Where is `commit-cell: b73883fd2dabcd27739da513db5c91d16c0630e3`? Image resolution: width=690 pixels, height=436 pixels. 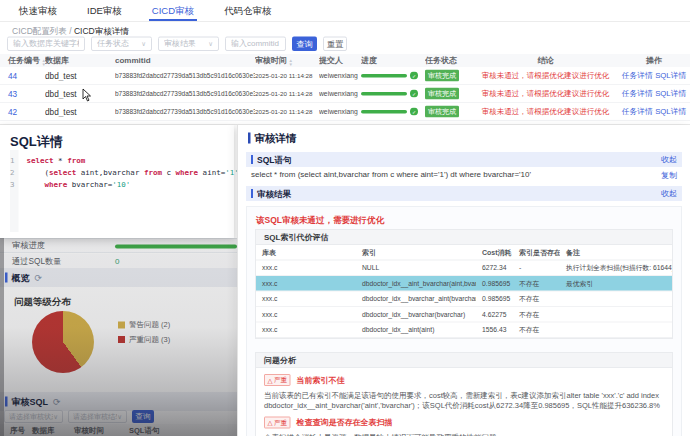 commit-cell: b73883fd2dabcd27739da513db5c91d16c0630e3 is located at coordinates (185, 76).